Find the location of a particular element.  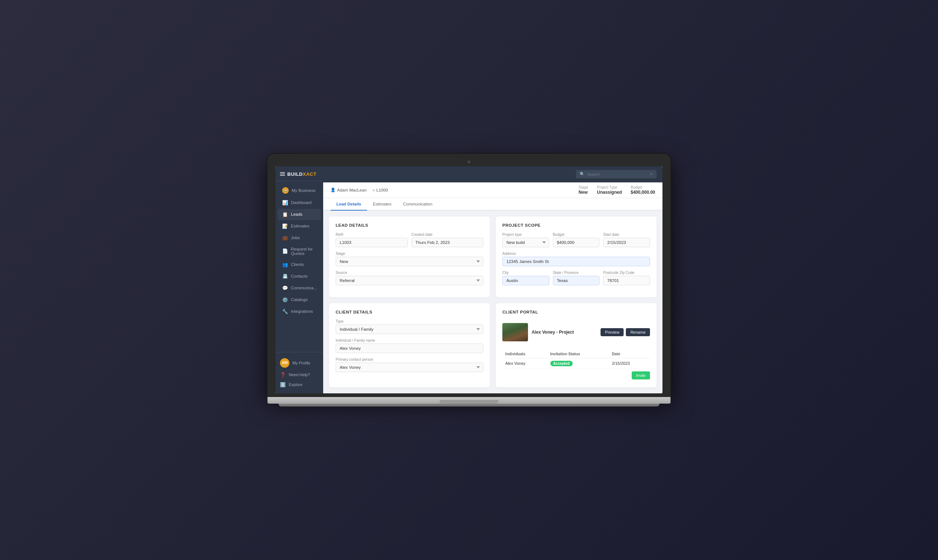

meta-project-type: Project Type Unassigned is located at coordinates (609, 190).